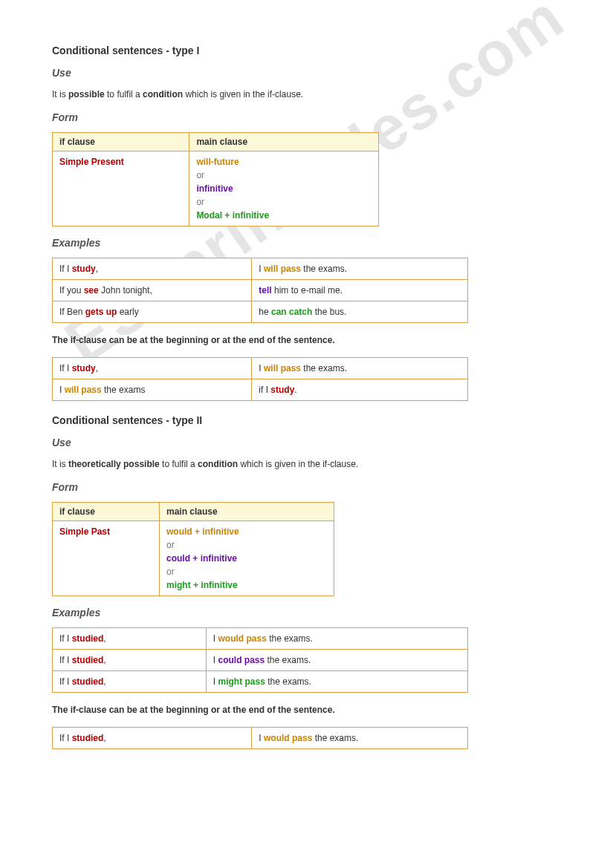  I want to click on note-table-2: If I studied, I would pass the exams., so click(260, 738).